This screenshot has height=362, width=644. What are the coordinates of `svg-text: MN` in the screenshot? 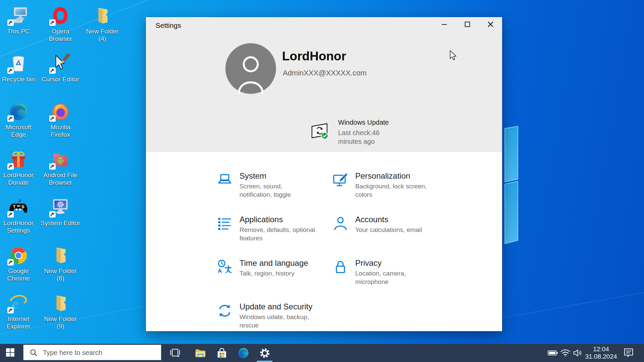 It's located at (19, 206).